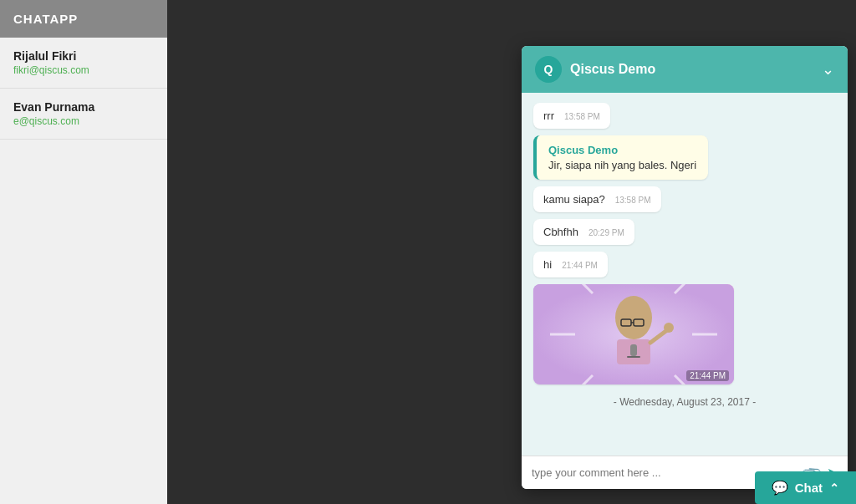 The height and width of the screenshot is (504, 856). Describe the element at coordinates (613, 69) in the screenshot. I see `chat-title: Qiscus Demo` at that location.